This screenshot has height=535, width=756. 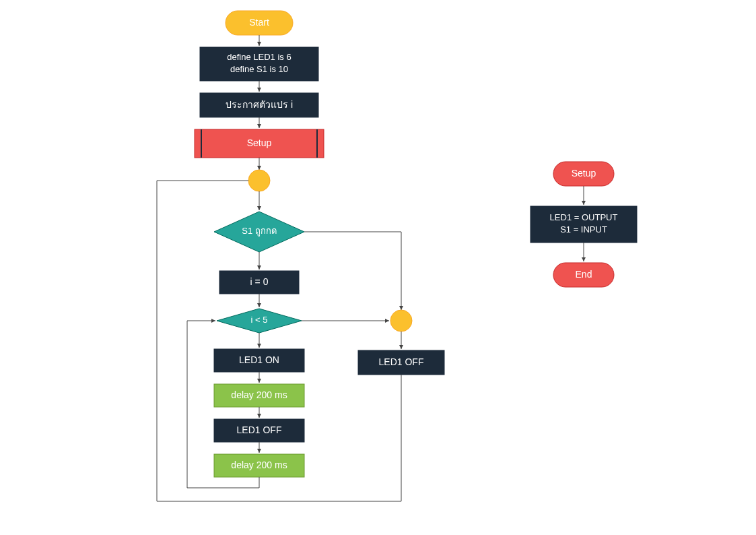 I want to click on decision-s1-label: S1 ถูกกด, so click(x=259, y=231).